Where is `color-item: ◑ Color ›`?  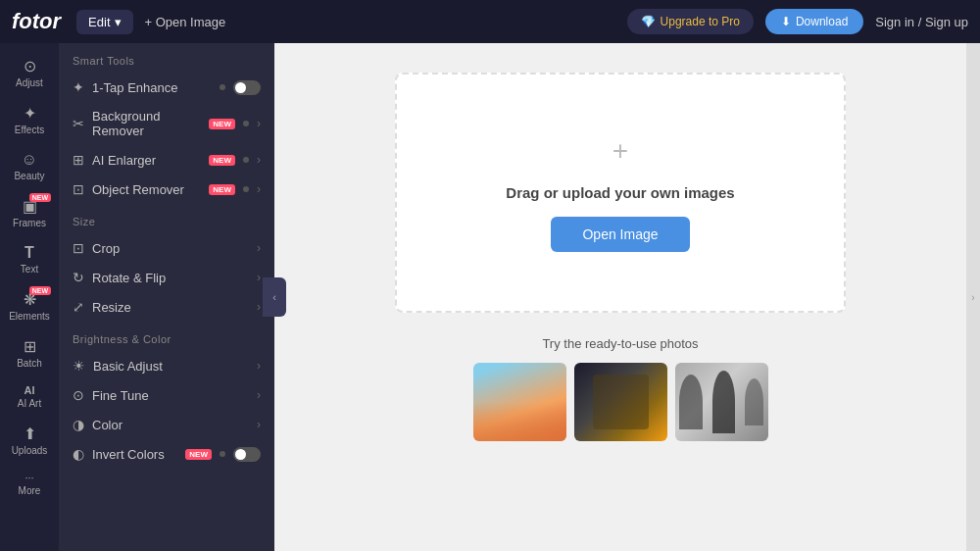 color-item: ◑ Color › is located at coordinates (167, 425).